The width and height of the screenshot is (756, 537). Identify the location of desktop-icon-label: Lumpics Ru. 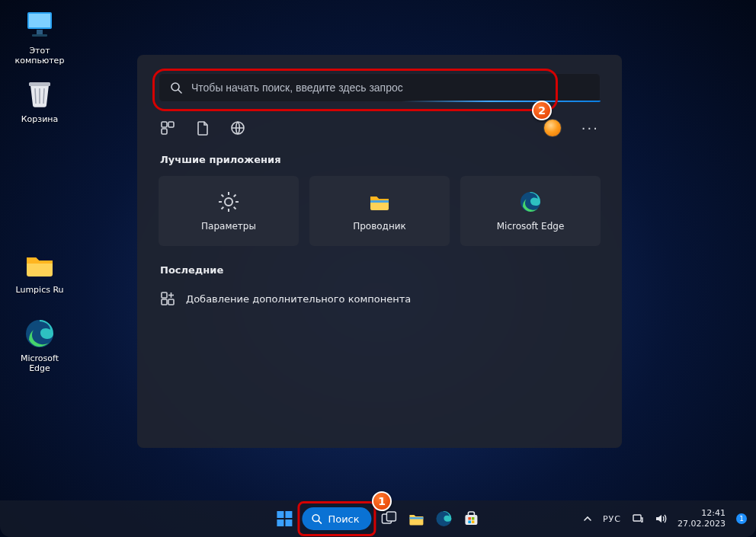
(40, 289).